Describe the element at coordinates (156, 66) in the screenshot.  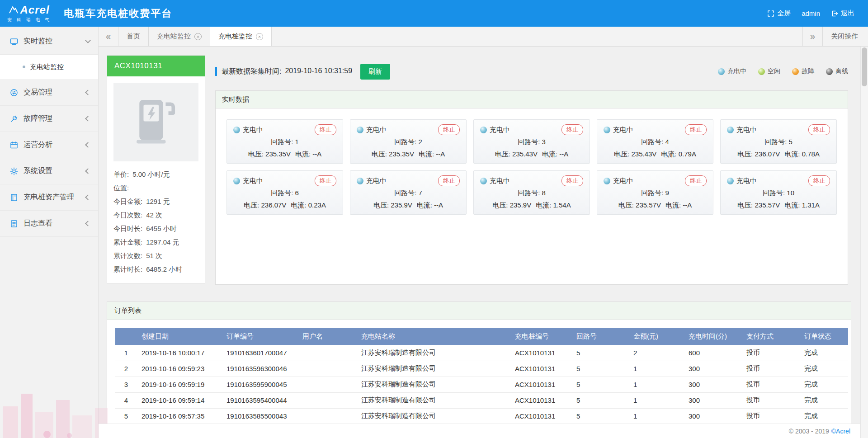
I see `device-id: ACX1010131` at that location.